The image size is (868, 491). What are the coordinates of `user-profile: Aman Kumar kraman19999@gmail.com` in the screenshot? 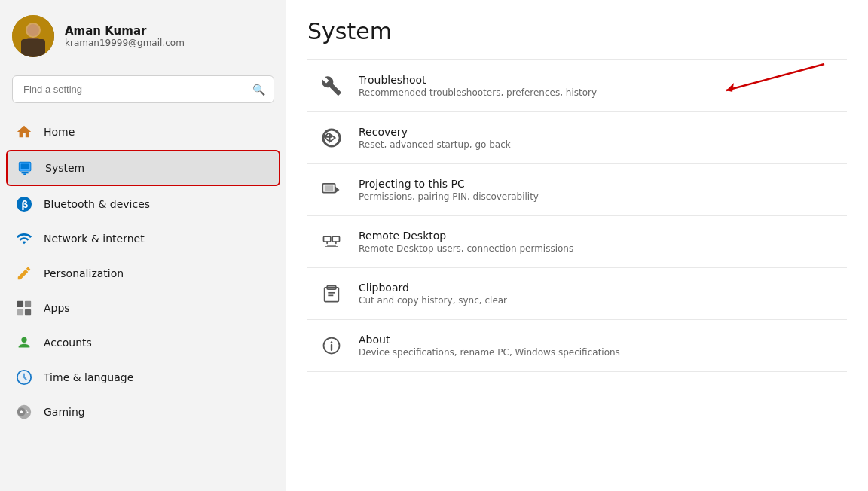 It's located at (143, 35).